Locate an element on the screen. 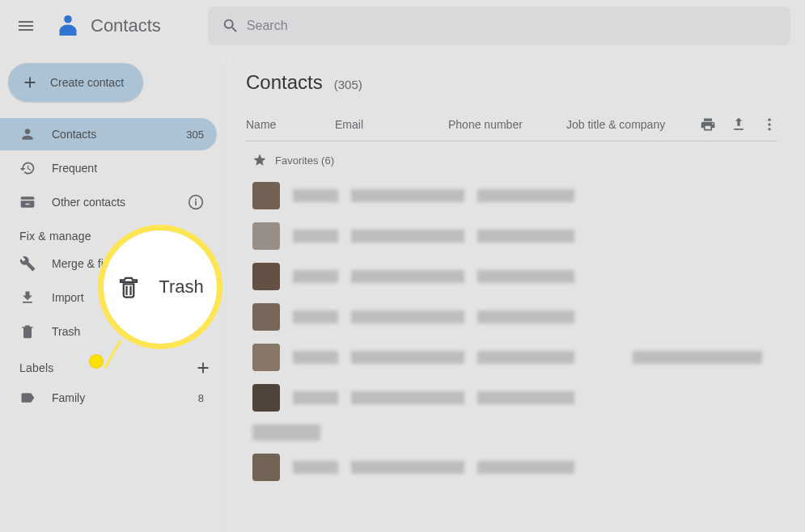 The height and width of the screenshot is (532, 805). create-contact-label: Create contact is located at coordinates (87, 82).